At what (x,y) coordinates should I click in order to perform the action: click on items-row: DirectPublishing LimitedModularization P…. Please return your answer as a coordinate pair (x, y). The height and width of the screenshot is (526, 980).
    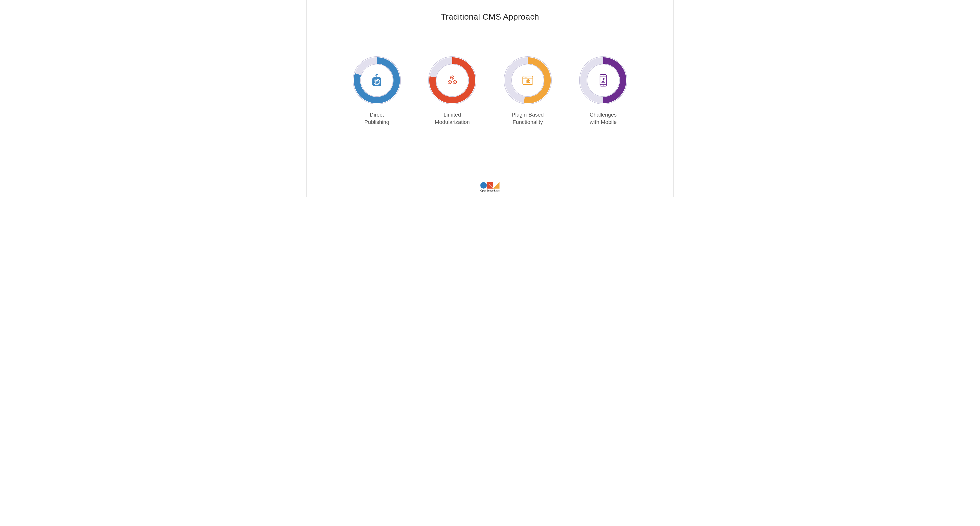
    Looking at the image, I should click on (490, 91).